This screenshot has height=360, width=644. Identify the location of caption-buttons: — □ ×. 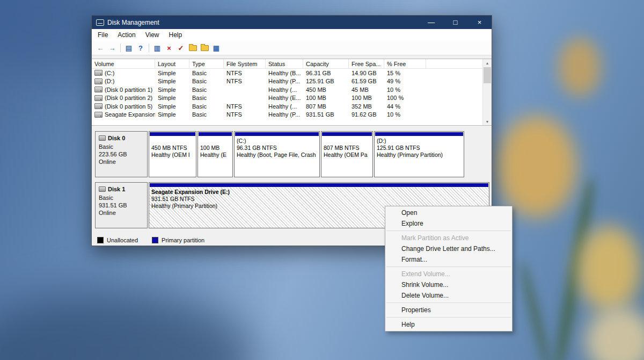
(455, 23).